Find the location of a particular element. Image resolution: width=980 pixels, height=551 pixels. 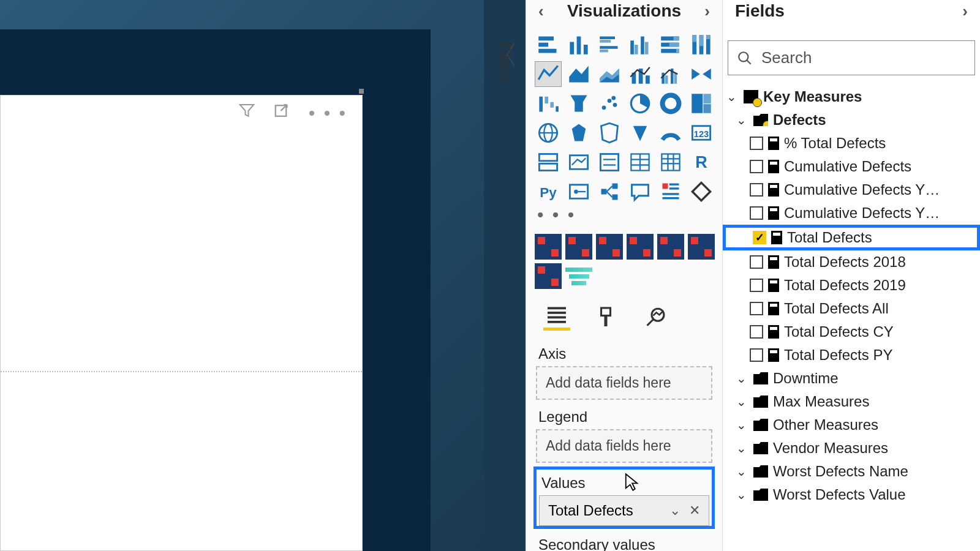

stacked-area-icon is located at coordinates (609, 74).